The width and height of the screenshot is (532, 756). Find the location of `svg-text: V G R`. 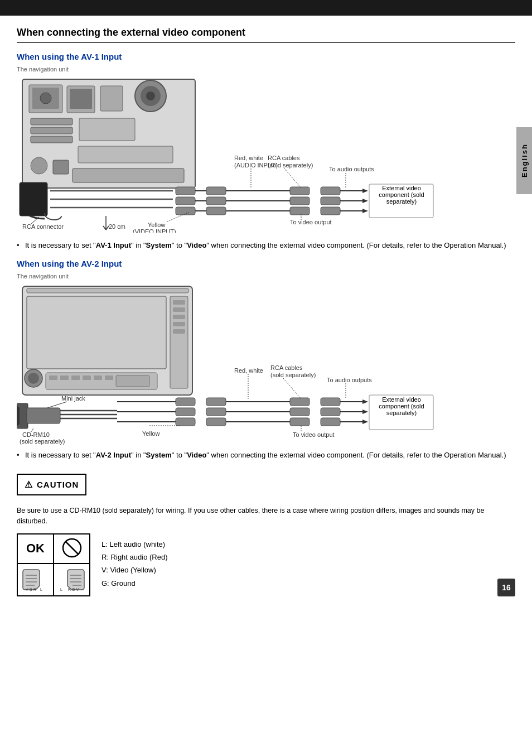

svg-text: V G R is located at coordinates (31, 589).